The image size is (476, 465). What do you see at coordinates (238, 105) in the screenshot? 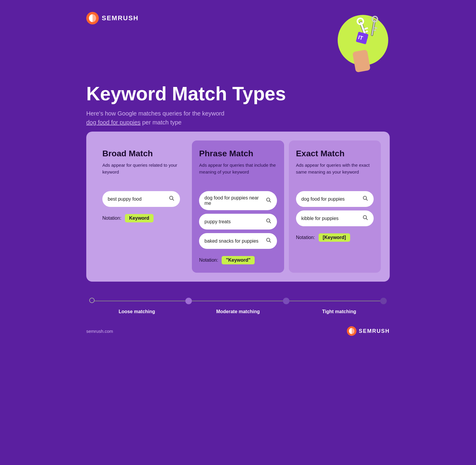
I see `title-section: Keyword Match Types Here's how Google ma…` at bounding box center [238, 105].